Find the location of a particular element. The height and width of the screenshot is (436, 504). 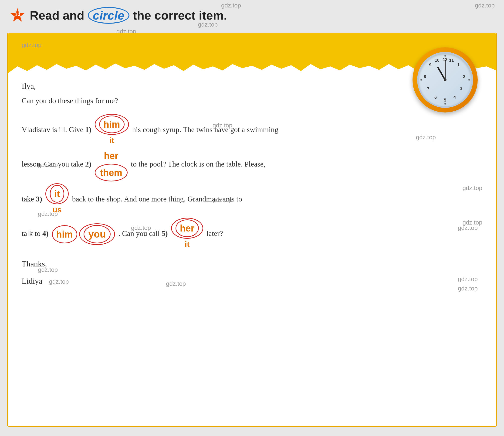

sentence-4-text-before: talk to 4) is located at coordinates (35, 233).